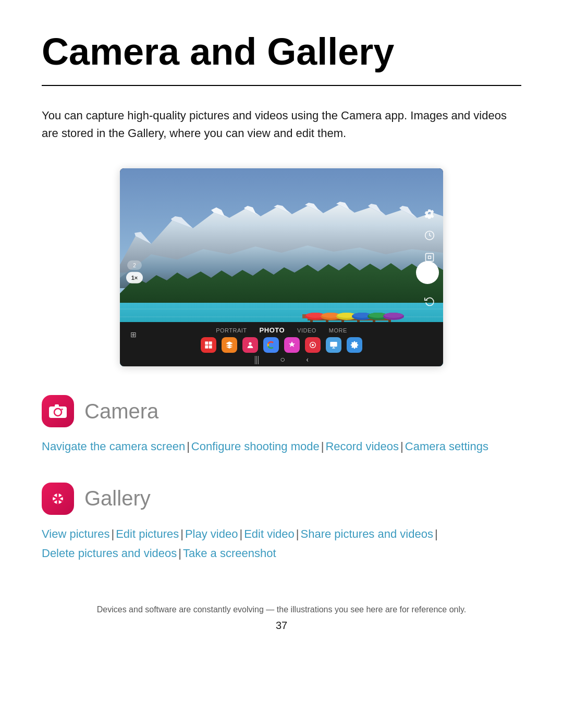 Image resolution: width=563 pixels, height=728 pixels. Describe the element at coordinates (282, 85) in the screenshot. I see `title-divider` at that location.